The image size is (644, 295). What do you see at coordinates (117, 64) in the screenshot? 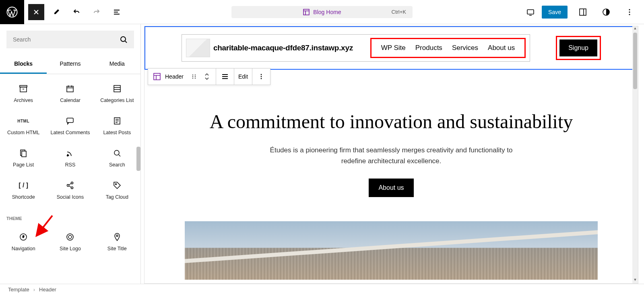
I see `tab-media: Media` at bounding box center [117, 64].